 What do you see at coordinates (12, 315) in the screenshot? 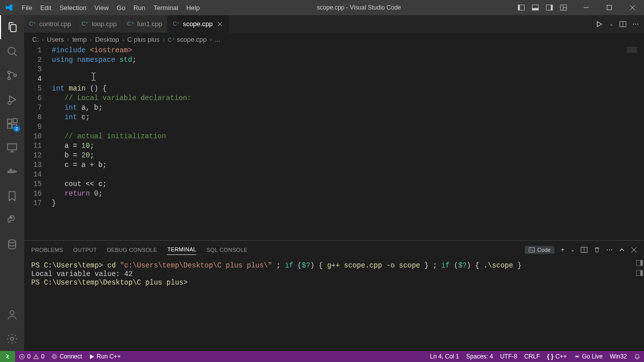
I see `account-icon` at bounding box center [12, 315].